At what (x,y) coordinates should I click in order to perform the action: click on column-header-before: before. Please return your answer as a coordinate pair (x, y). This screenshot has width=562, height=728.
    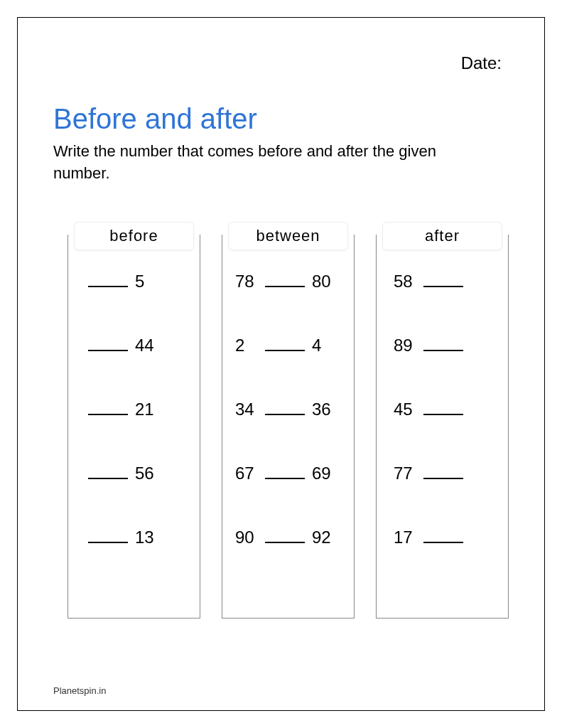
    Looking at the image, I should click on (134, 236).